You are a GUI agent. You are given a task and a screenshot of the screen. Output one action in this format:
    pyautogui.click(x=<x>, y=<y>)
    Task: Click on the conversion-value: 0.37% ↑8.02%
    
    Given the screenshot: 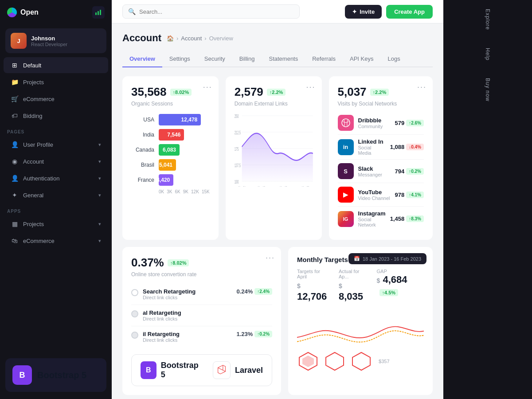 What is the action you would take?
    pyautogui.click(x=202, y=262)
    